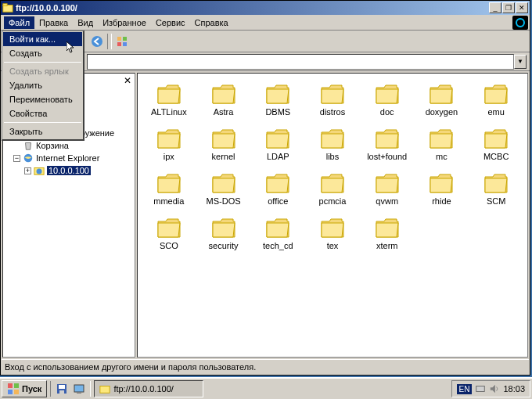 The width and height of the screenshot is (532, 399). Describe the element at coordinates (28, 146) in the screenshot. I see `recycle-icon` at that location.